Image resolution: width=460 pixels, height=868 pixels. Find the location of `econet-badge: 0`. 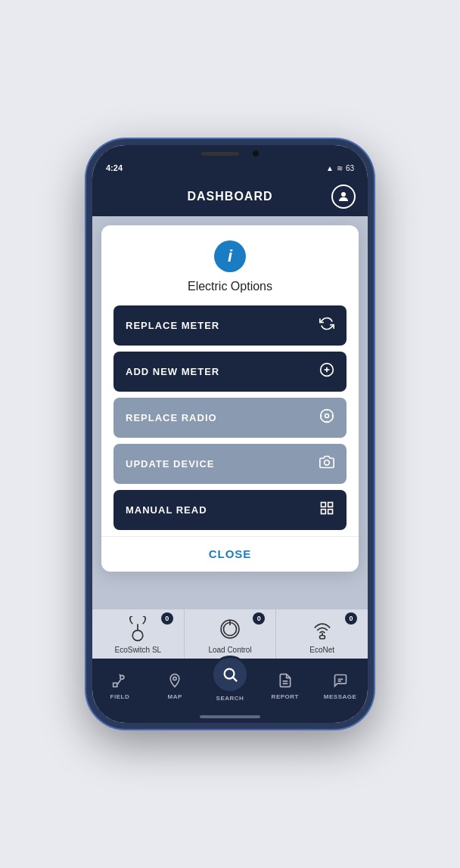

econet-badge: 0 is located at coordinates (351, 618).